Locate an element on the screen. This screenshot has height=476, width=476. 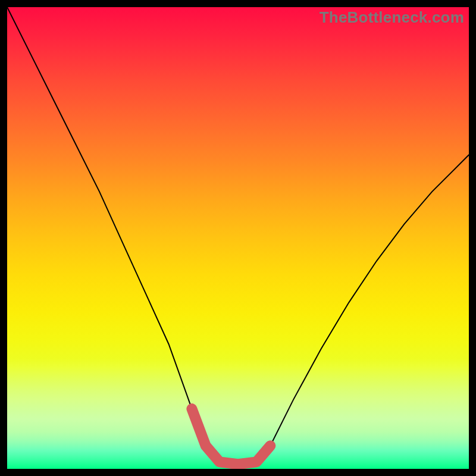
optimal-band-highlight is located at coordinates (231, 437).